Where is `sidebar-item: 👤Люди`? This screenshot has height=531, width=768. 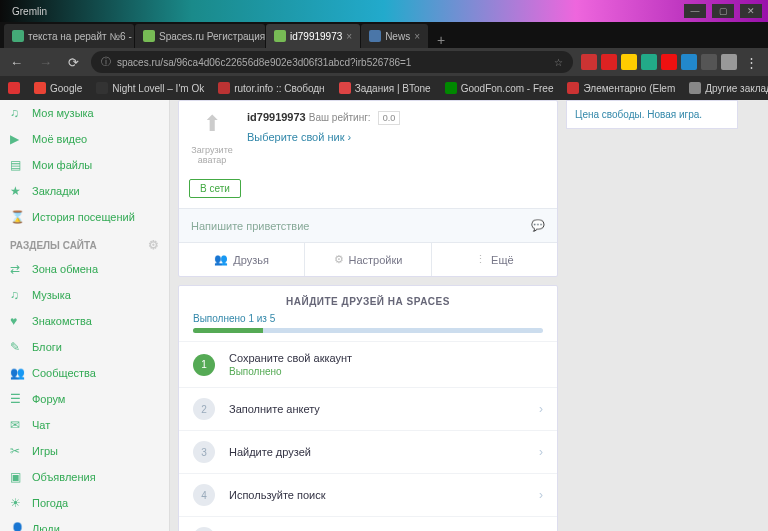
sidebar-item: 👤Люди is located at coordinates (84, 524).